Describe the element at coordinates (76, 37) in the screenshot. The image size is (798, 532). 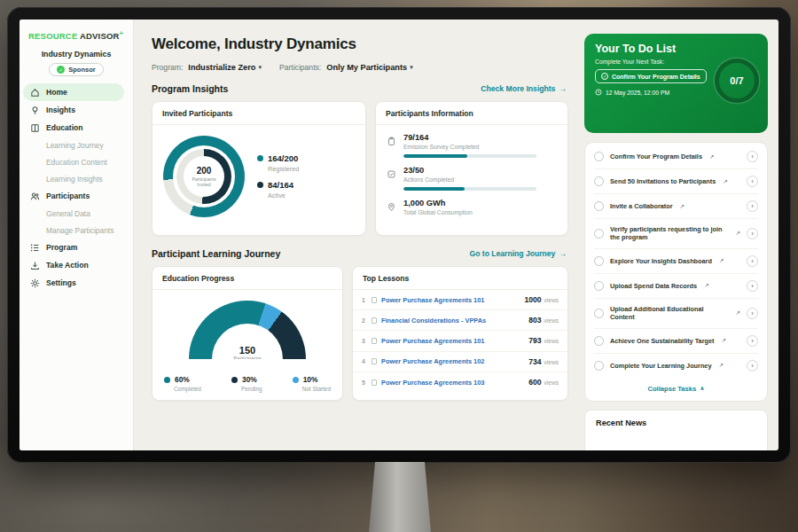
I see `app-logo: RESOURCE ADVISOR+` at that location.